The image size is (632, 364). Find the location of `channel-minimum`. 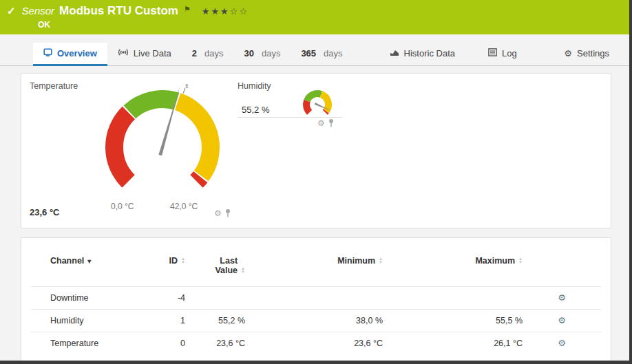

channel-minimum is located at coordinates (314, 299).